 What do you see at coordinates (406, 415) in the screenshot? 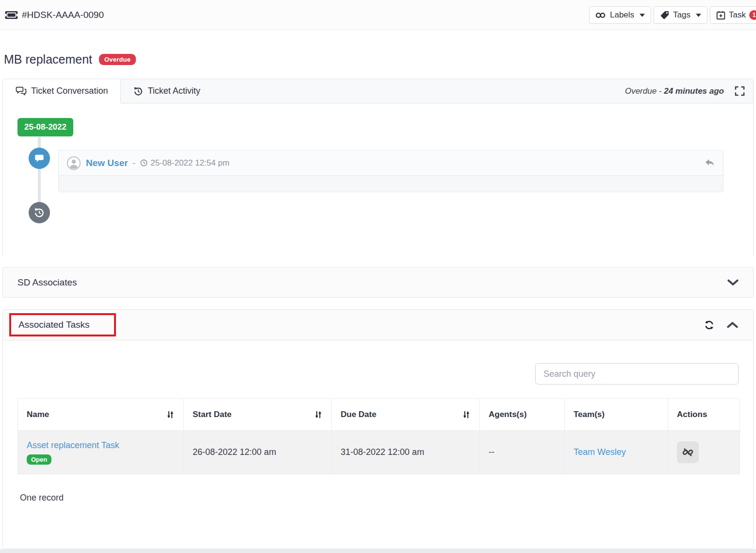
I see `column-header-due-date: Due Date` at bounding box center [406, 415].